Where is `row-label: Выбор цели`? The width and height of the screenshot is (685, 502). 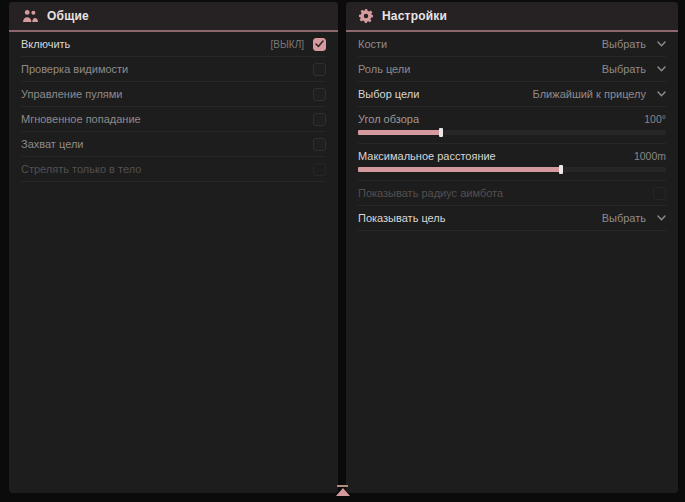
row-label: Выбор цели is located at coordinates (388, 94).